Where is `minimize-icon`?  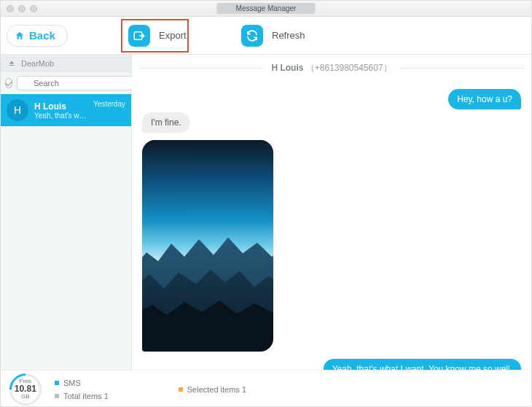
minimize-icon is located at coordinates (22, 9).